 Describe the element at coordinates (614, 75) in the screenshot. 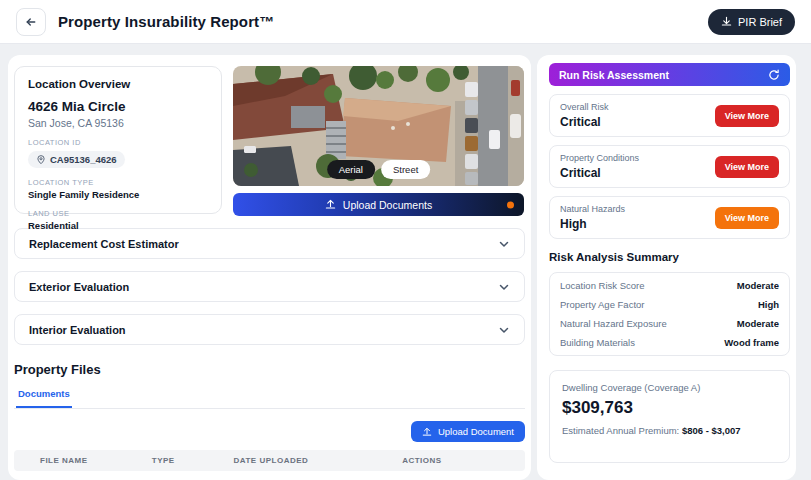

I see `run-risk-assessment-label: Run Risk Assessment` at that location.